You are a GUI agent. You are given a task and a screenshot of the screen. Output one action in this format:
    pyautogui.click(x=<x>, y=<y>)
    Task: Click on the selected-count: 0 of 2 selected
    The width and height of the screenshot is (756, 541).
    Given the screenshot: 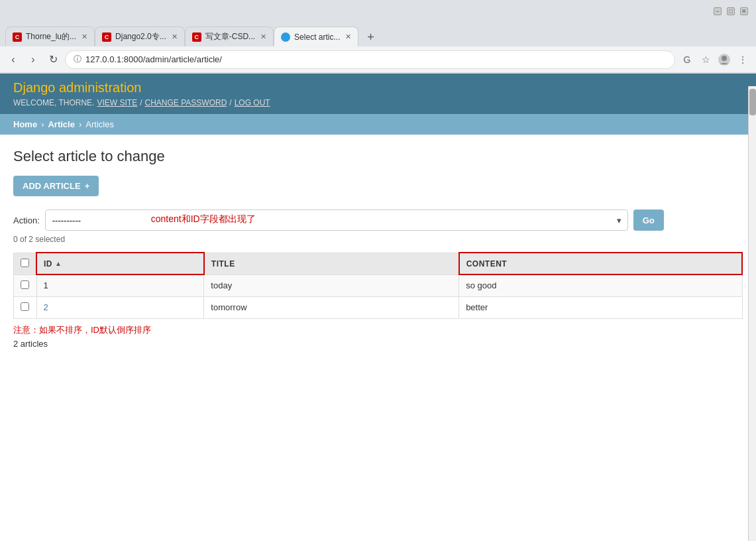 What is the action you would take?
    pyautogui.click(x=378, y=239)
    